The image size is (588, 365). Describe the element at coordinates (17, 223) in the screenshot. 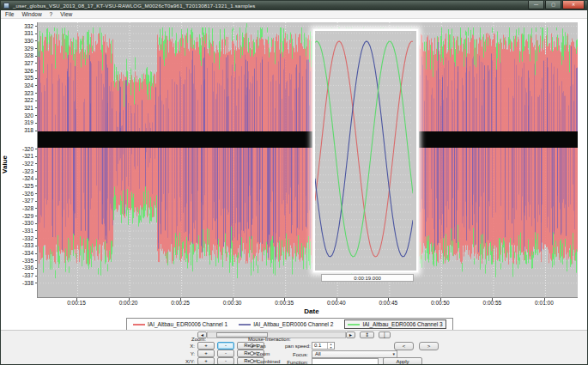

I see `y-tick-label: -330` at that location.